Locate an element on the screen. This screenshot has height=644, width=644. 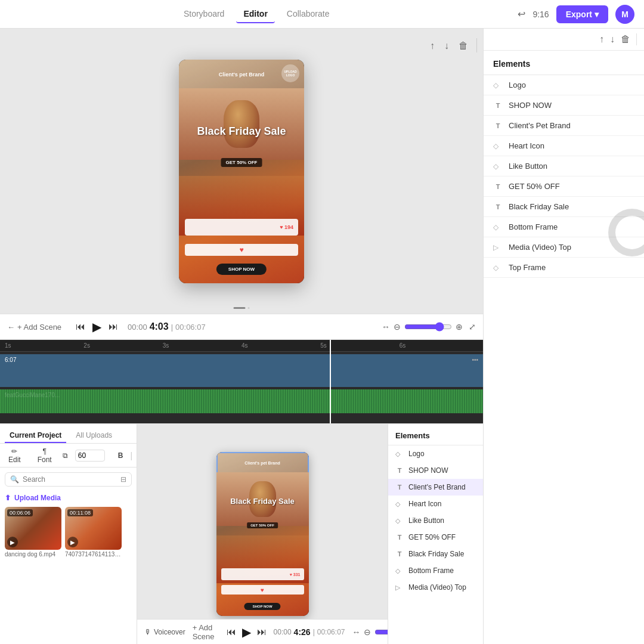
heart-icon: ♥ is located at coordinates (241, 250).